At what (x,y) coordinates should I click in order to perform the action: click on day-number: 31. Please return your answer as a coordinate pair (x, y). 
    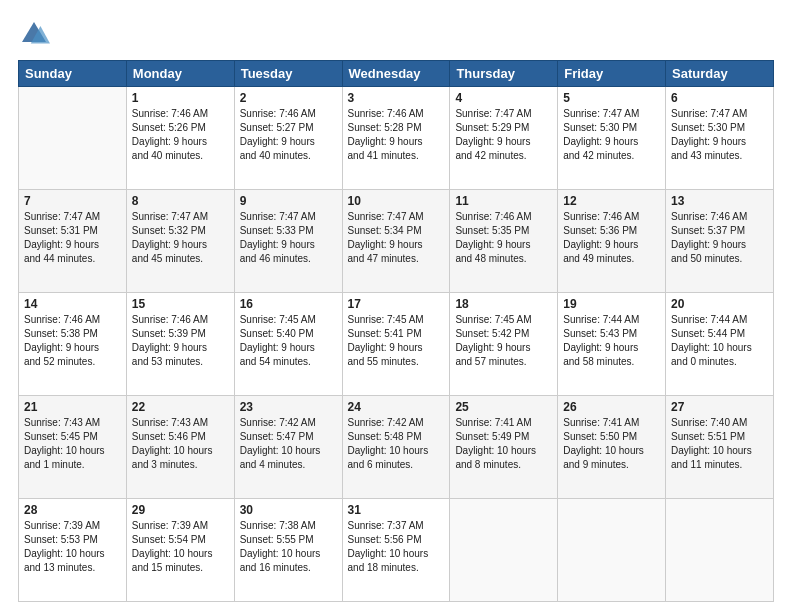
    Looking at the image, I should click on (396, 510).